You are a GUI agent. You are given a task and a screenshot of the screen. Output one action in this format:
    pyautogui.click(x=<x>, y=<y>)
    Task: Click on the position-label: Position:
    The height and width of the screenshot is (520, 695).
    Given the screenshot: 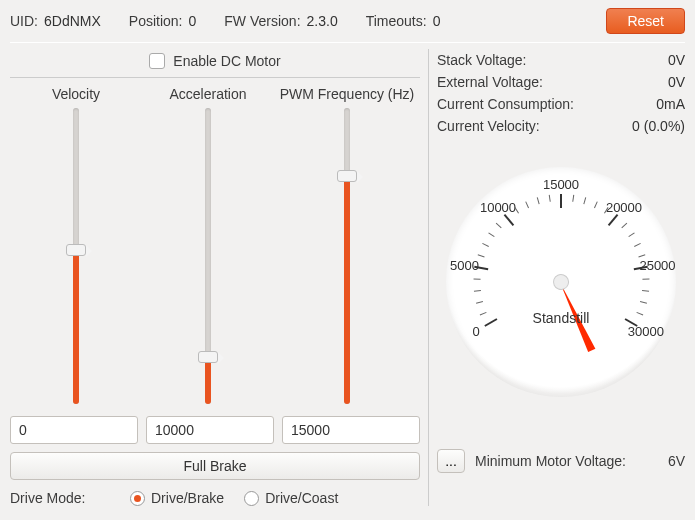 What is the action you would take?
    pyautogui.click(x=156, y=21)
    